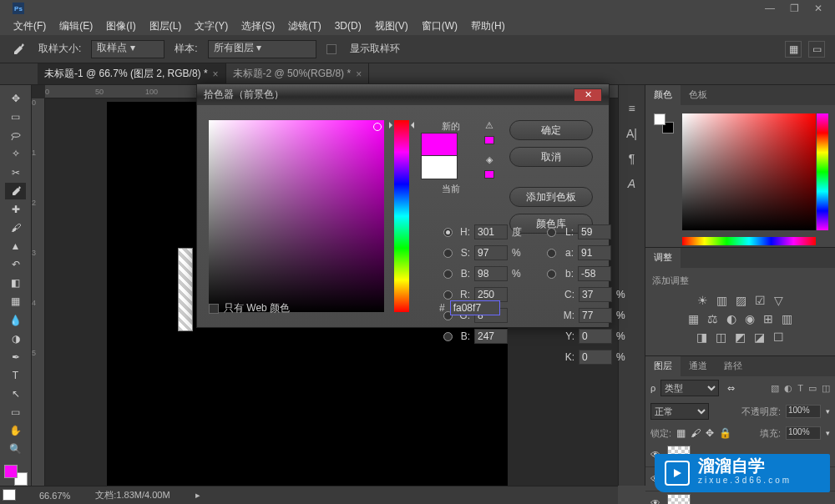 Image resolution: width=835 pixels, height=504 pixels. Describe the element at coordinates (491, 336) in the screenshot. I see `bl-input` at that location.